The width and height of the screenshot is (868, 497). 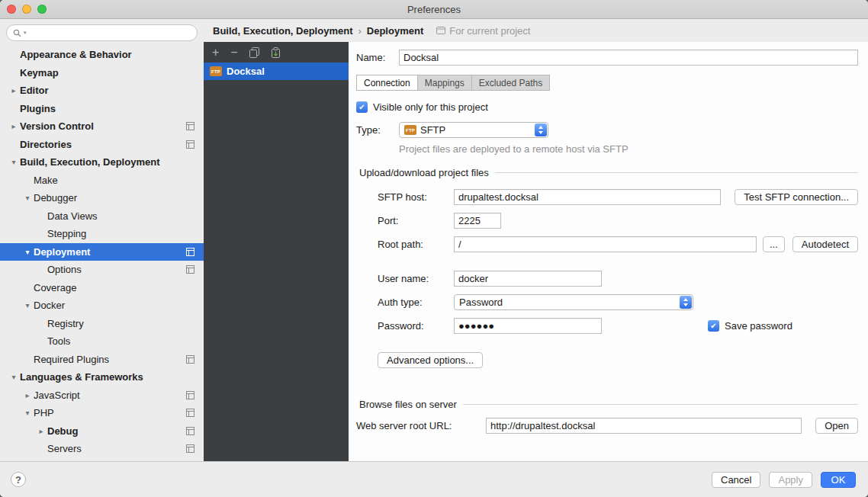 What do you see at coordinates (628, 58) in the screenshot?
I see `name-field` at bounding box center [628, 58].